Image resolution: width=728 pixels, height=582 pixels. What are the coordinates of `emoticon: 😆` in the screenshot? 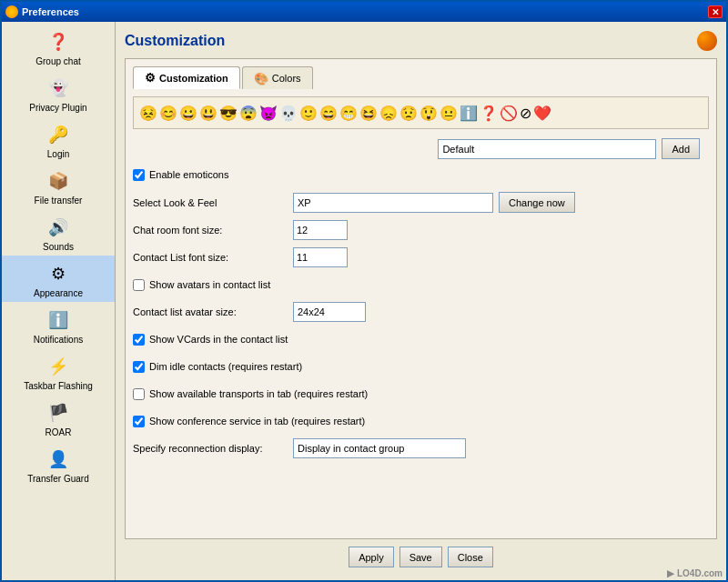 It's located at (369, 113).